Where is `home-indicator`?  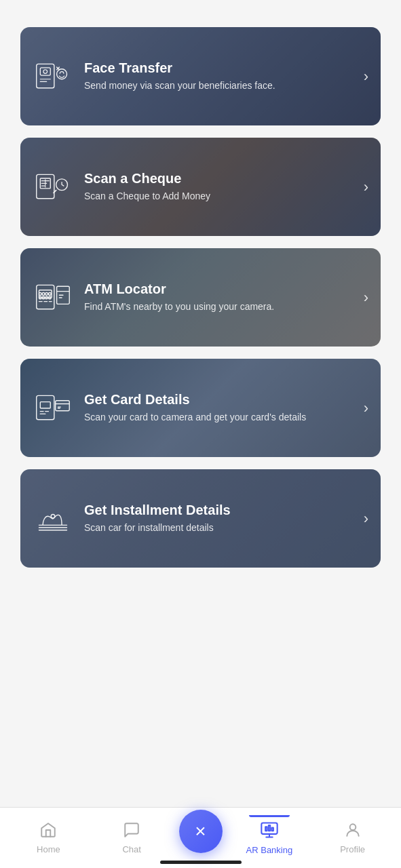
home-indicator is located at coordinates (201, 863).